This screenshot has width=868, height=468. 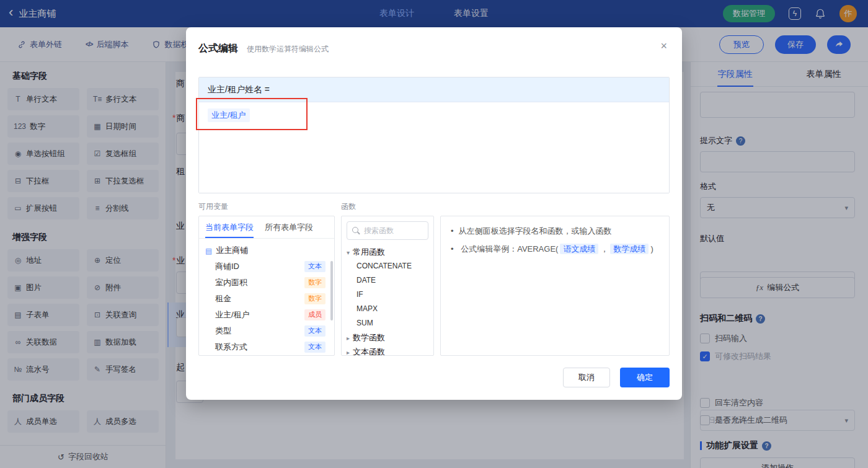 I want to click on group-label: 数学函数, so click(x=369, y=338).